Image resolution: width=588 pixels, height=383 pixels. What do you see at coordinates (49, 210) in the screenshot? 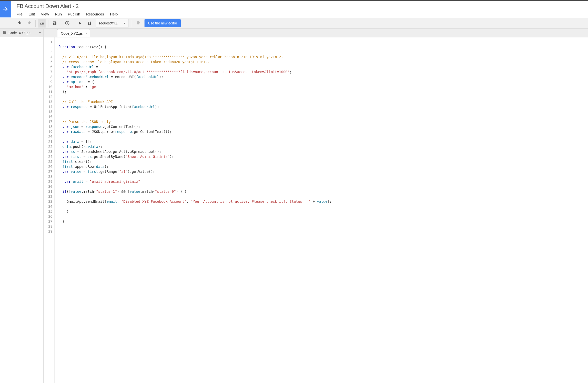
I see `line-number-gutter: 1234567891011121314151617181920212223242…` at bounding box center [49, 210].